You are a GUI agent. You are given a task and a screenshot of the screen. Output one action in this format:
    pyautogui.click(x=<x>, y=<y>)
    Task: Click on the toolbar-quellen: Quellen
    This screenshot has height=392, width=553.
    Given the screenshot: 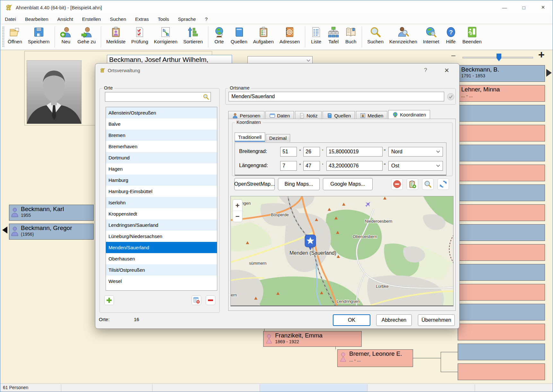 What is the action you would take?
    pyautogui.click(x=239, y=35)
    